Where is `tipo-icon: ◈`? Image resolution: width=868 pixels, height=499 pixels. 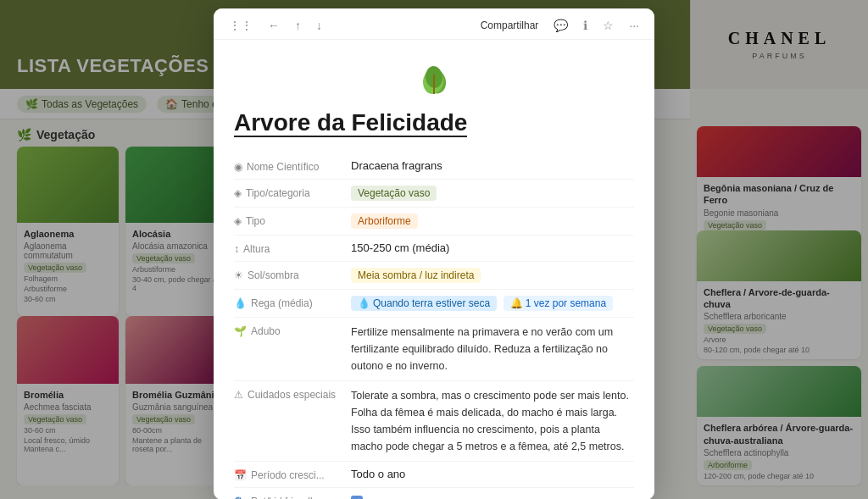 tipo-icon: ◈ is located at coordinates (237, 221).